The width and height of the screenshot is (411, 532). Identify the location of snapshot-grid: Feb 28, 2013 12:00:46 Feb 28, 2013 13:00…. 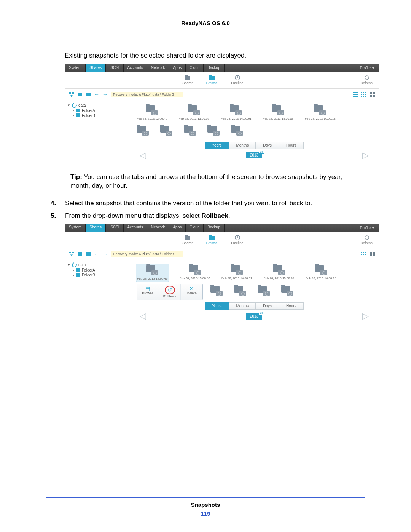
(252, 133).